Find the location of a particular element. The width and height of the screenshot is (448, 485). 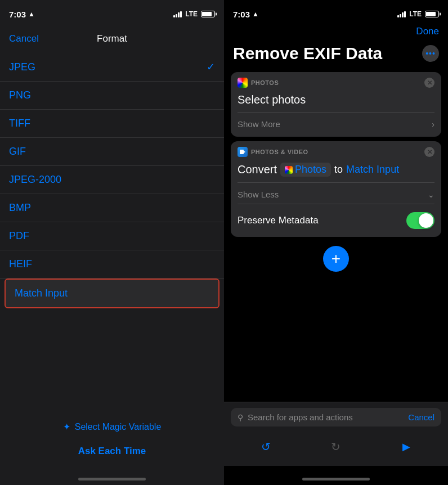

photos-video-card-close: ✕ is located at coordinates (429, 152).